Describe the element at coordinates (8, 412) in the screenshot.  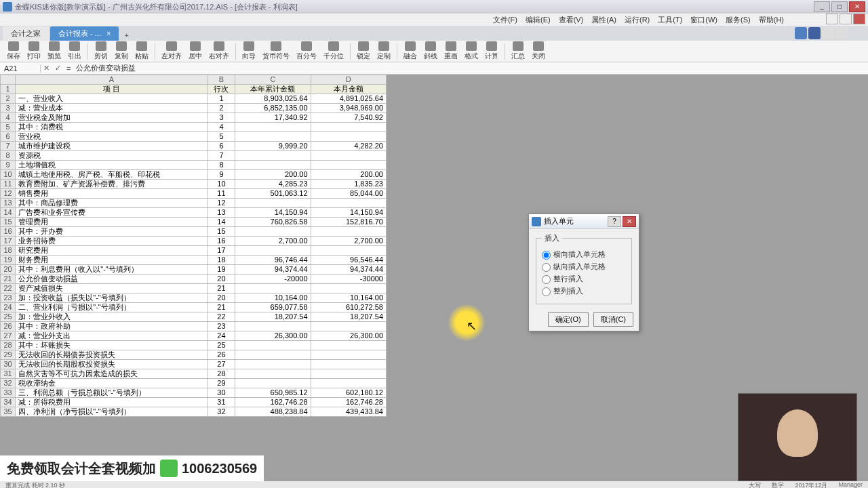
I see `row-header: 35` at that location.